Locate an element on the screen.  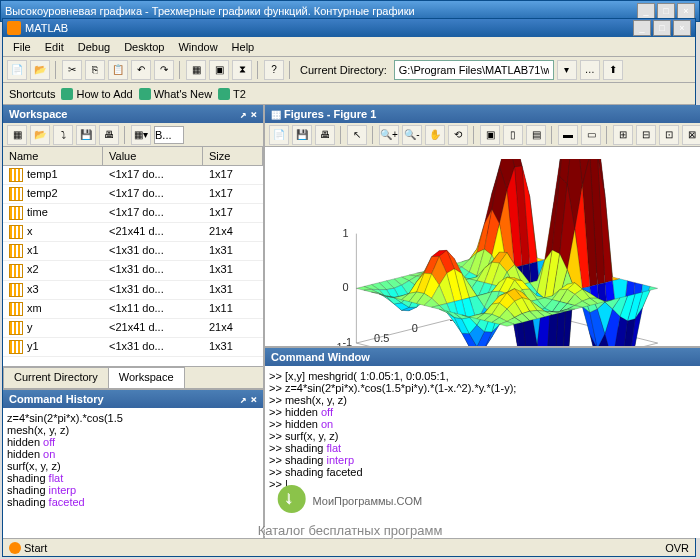
history-body: z=4*sin(2*pi*x).*cos(1.5mesh(x, y, z)hid… is located at coordinates (133, 473).